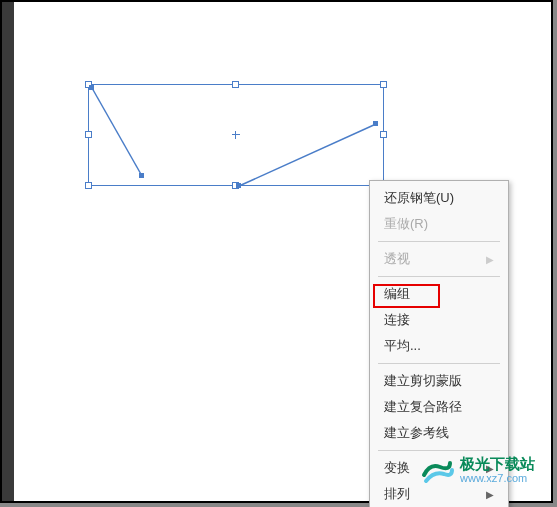 The image size is (557, 507). What do you see at coordinates (439, 433) in the screenshot?
I see `menu-make-guides: 建立参考线` at bounding box center [439, 433].